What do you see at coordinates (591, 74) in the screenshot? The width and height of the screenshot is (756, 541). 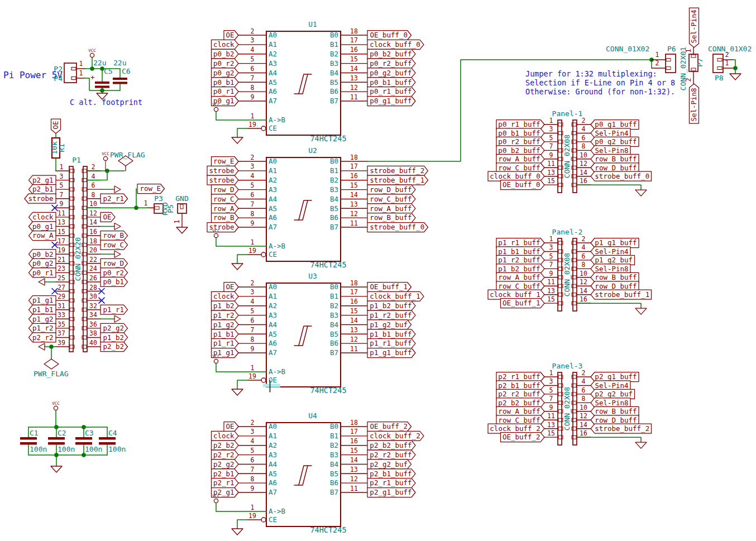 I see `note-text: Jumper for 1:32 multiplexing:` at bounding box center [591, 74].